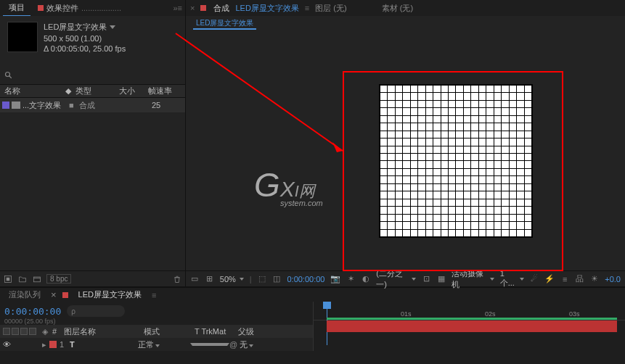 Image resolution: width=625 pixels, height=364 pixels. I want to click on tab-effect-controls: 效果控件.................., so click(80, 9).